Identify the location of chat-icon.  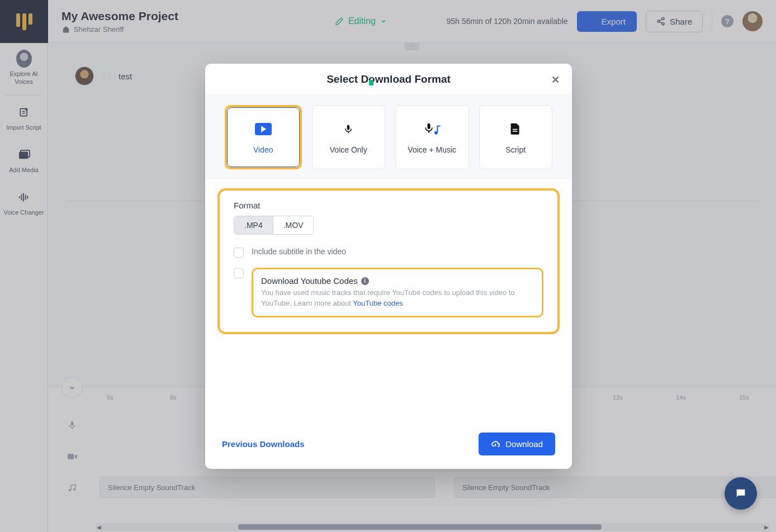
(741, 493).